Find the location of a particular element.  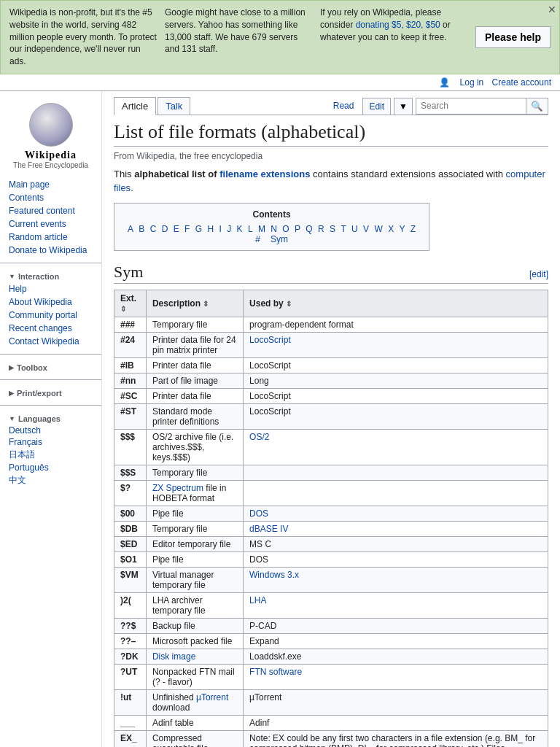

sort-icon-used: ⇕ is located at coordinates (289, 303).